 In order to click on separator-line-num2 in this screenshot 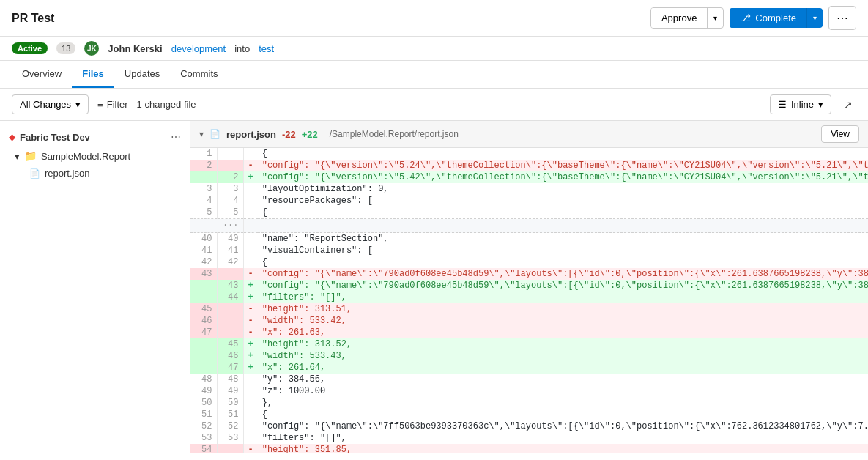, I will do `click(555, 226)`.